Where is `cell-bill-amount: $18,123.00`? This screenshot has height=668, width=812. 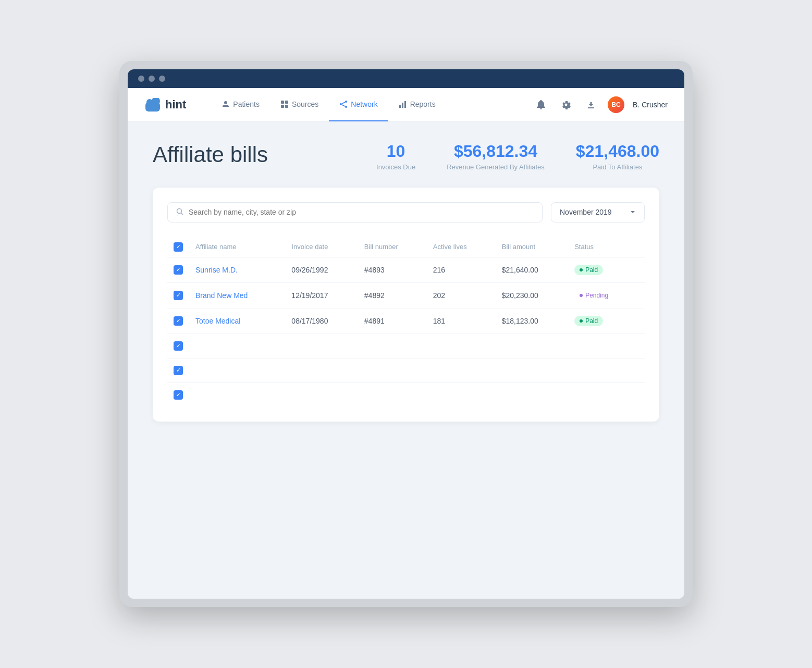
cell-bill-amount: $18,123.00 is located at coordinates (532, 321).